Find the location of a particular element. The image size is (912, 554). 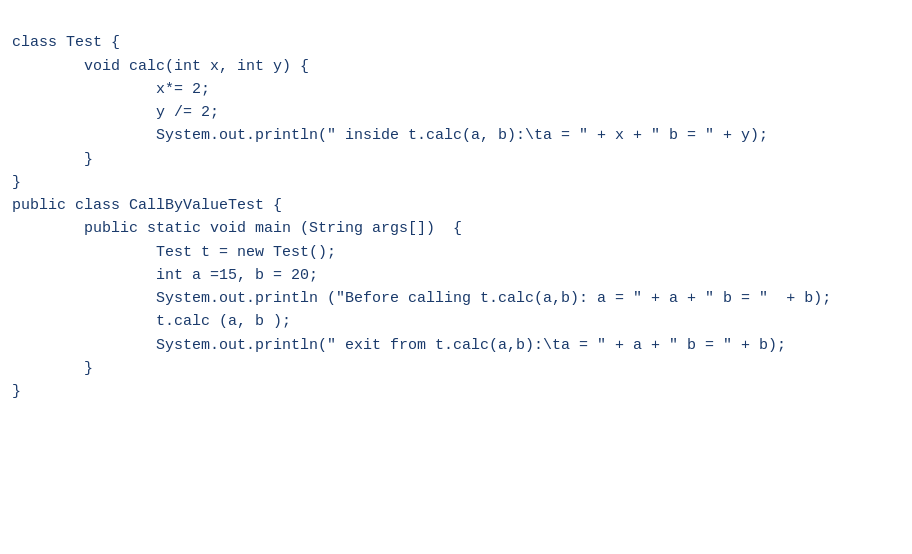

code-line: Test t = new Test(); is located at coordinates (456, 252).